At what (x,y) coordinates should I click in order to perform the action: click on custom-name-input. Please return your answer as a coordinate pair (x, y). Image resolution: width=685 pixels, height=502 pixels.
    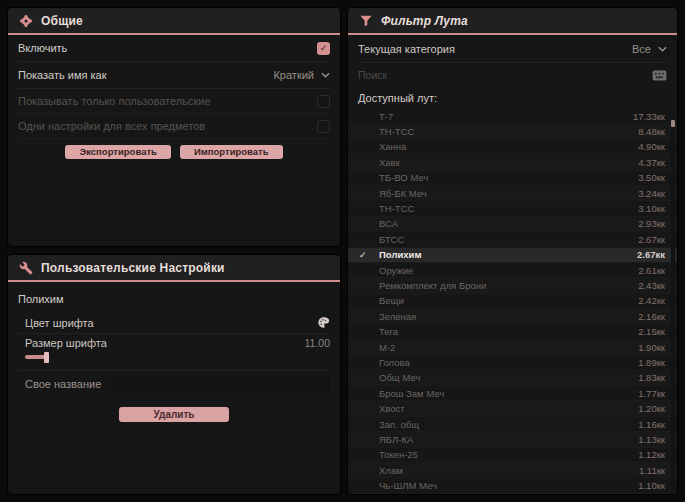
    Looking at the image, I should click on (220, 384).